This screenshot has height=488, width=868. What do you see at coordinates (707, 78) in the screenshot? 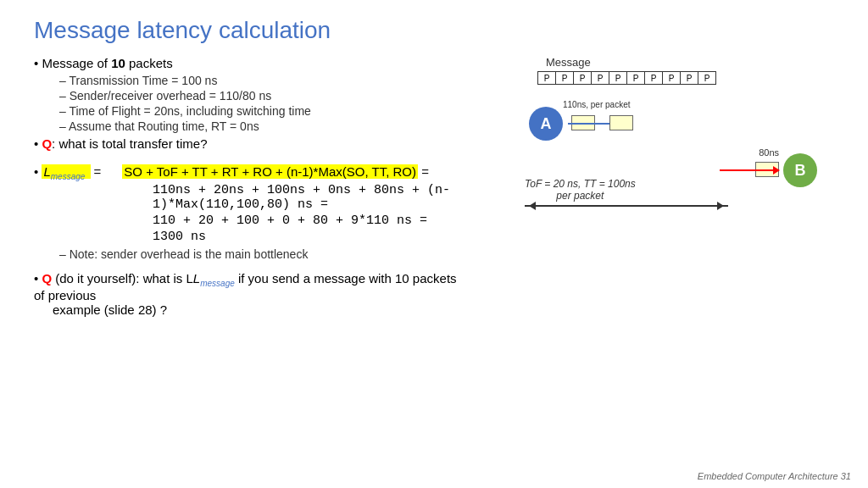
I see `packet-10: P` at bounding box center [707, 78].